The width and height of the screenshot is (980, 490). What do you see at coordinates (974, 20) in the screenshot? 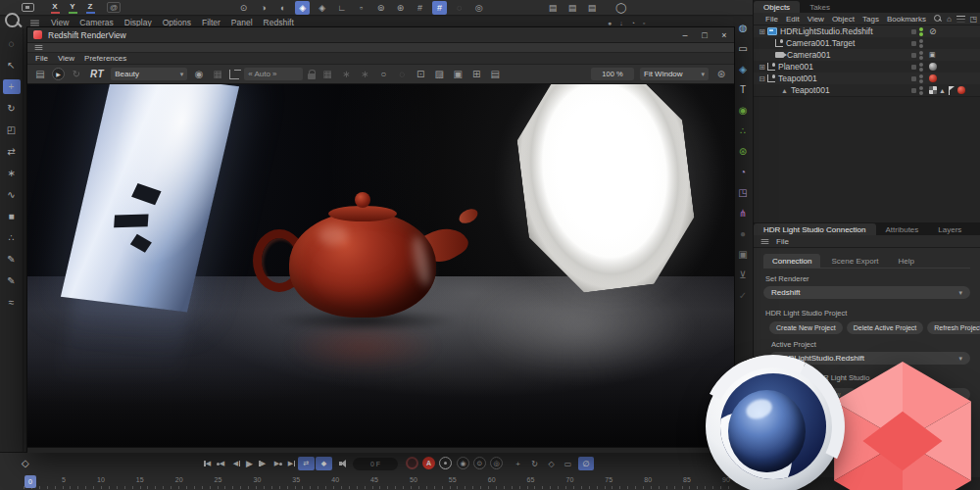
I see `popout-icon: ◳` at bounding box center [974, 20].